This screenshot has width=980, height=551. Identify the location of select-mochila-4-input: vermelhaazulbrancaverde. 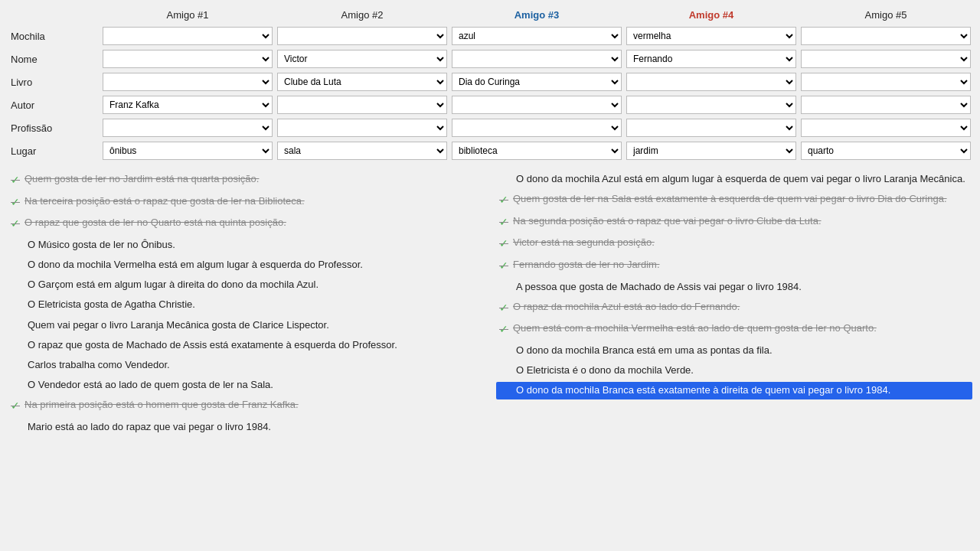
(711, 36).